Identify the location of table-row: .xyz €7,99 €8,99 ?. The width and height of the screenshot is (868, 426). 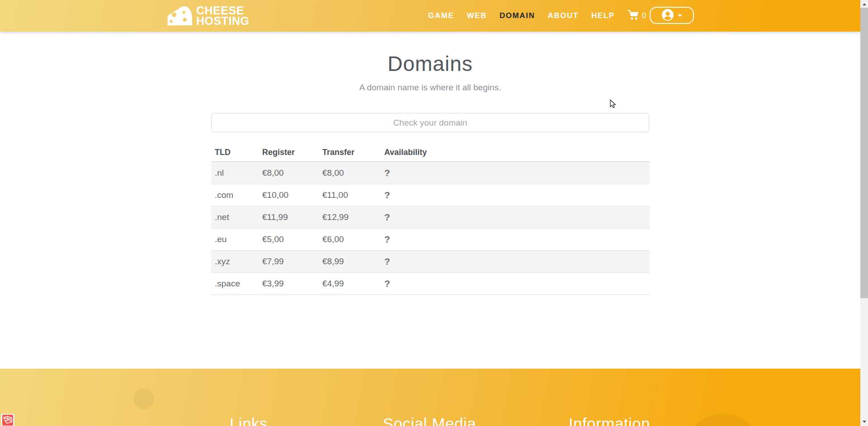
(430, 262).